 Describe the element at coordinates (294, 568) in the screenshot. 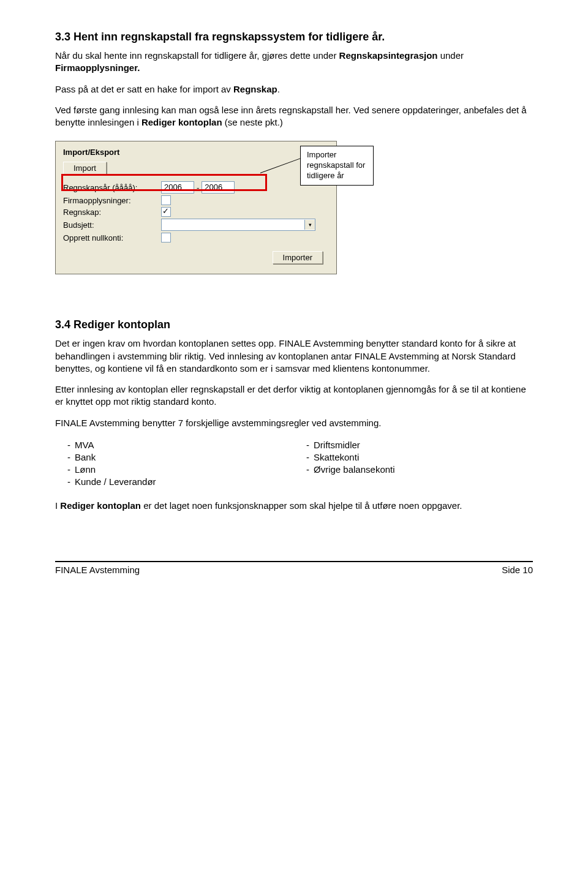

I see `page-footer: FINALE Avstemming Side 10` at that location.